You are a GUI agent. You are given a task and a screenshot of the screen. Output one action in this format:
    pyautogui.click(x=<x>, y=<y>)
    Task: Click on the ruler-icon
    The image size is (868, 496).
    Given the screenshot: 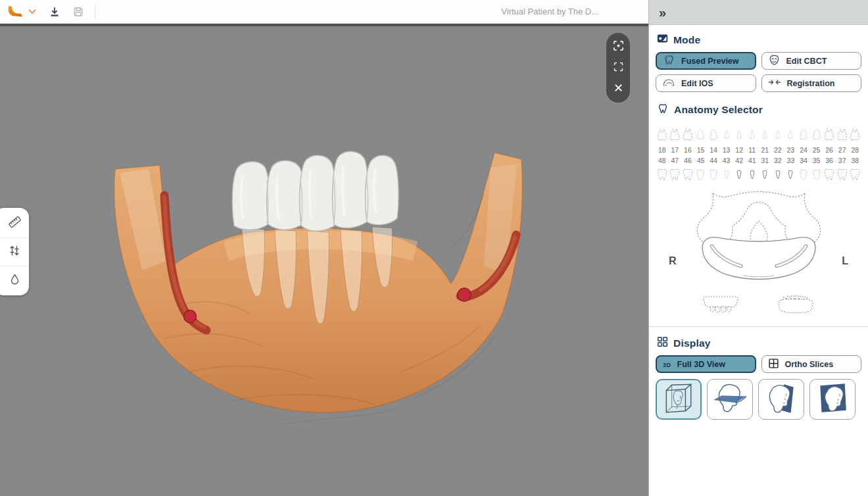 What is the action you would take?
    pyautogui.click(x=14, y=224)
    